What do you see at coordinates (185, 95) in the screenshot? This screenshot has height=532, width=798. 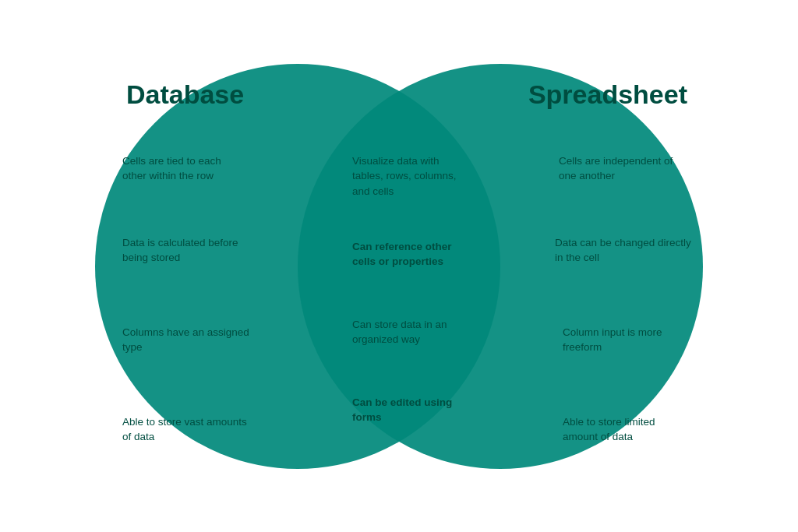 I see `title-database: Database` at bounding box center [185, 95].